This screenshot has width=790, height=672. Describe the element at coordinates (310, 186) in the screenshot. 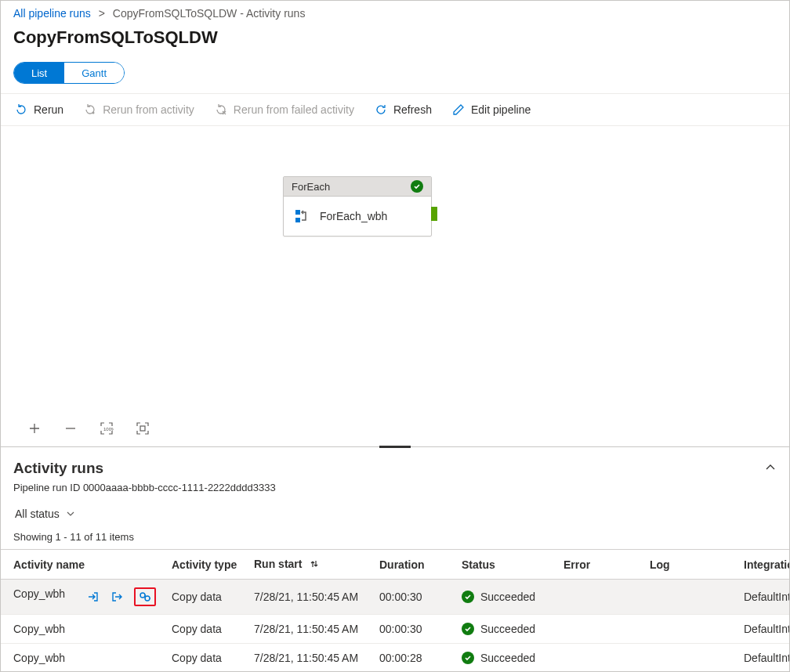

I see `activity-node-type: ForEach` at that location.